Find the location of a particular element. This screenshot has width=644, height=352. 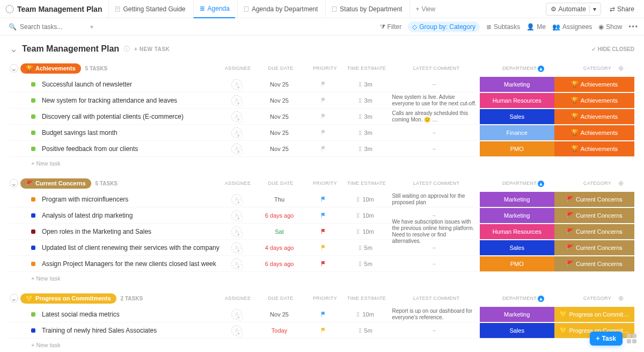

tab-agenda: Agenda is located at coordinates (214, 9).